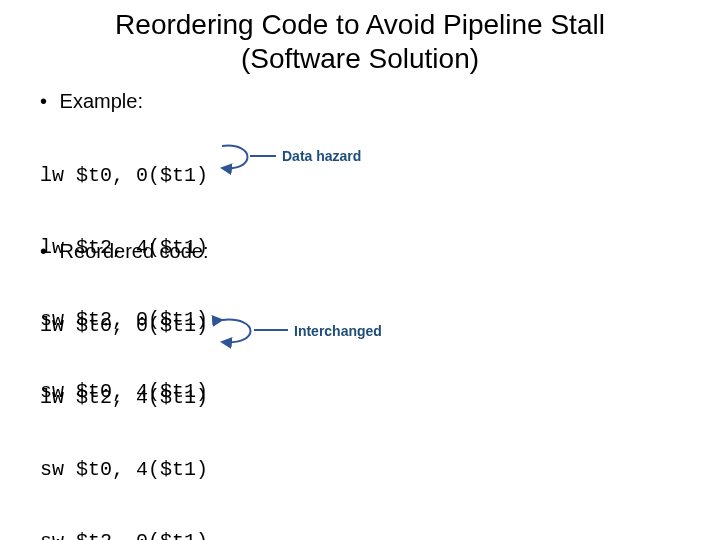 This screenshot has width=720, height=540. Describe the element at coordinates (124, 403) in the screenshot. I see `code-block-reordered: lw $t0, 0($t1) lw $t2, 4($t1) sw $t0, 4(…` at that location.